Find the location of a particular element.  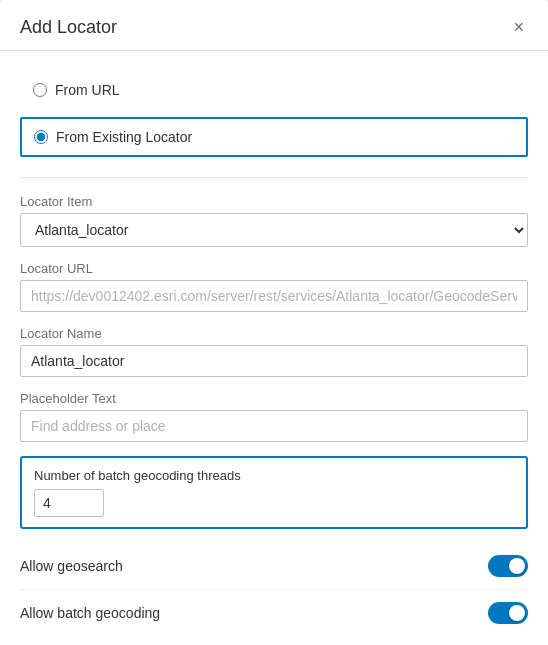

batch-geocoding-thumb is located at coordinates (517, 613).